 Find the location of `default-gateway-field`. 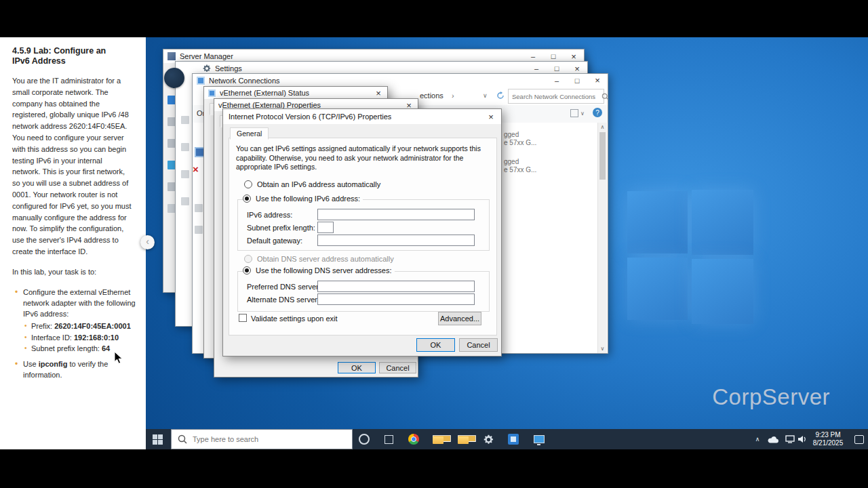

default-gateway-field is located at coordinates (396, 240).